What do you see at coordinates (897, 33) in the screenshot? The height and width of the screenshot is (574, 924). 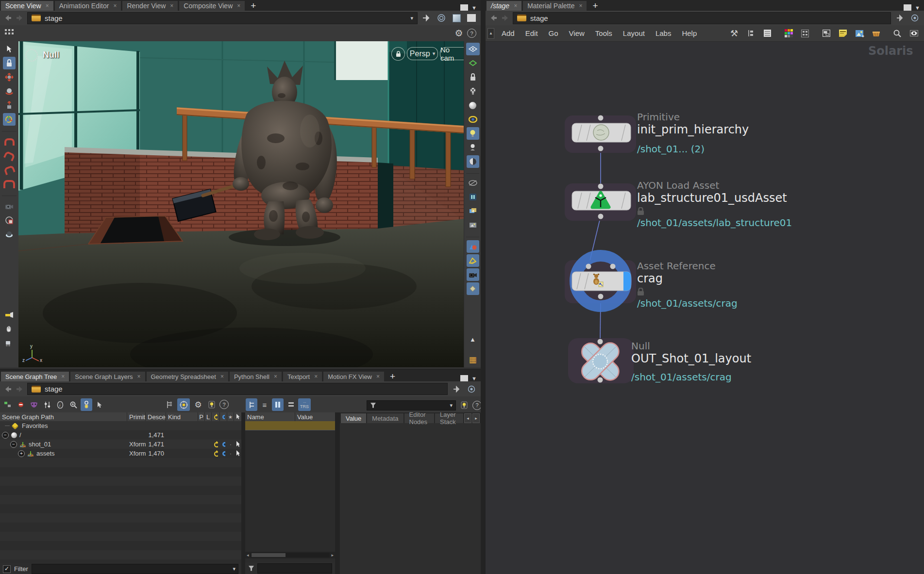 I see `find-magnifier-icon` at bounding box center [897, 33].